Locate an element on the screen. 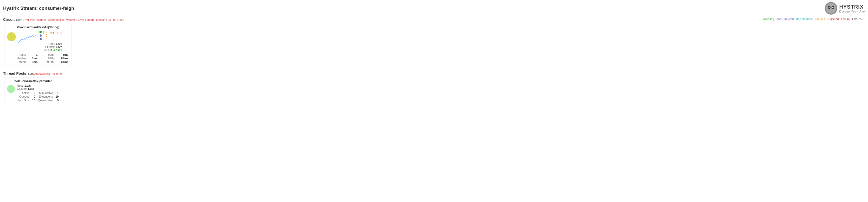 The image size is (868, 202). tp-cluster-rate-row: Cluster: 1.9/s is located at coordinates (38, 89).